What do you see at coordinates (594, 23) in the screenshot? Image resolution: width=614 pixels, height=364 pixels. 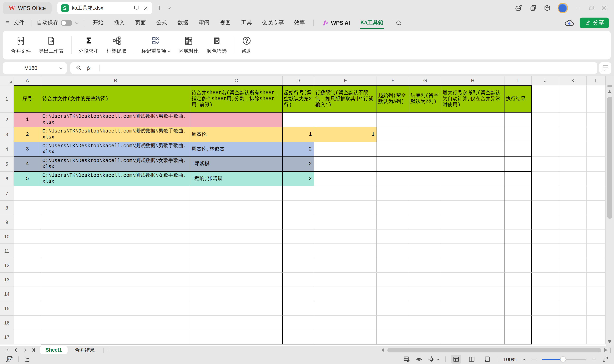 I see `share-button: 分享` at bounding box center [594, 23].